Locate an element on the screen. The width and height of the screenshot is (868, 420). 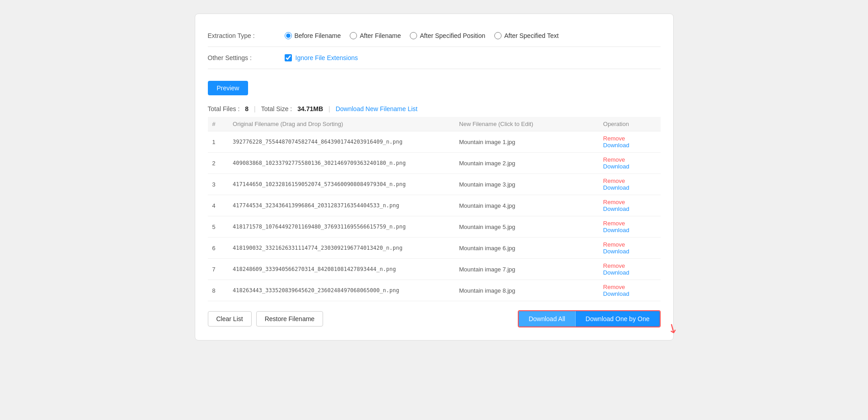
row-original: 417144650_10232816159052074_573460090808… is located at coordinates (342, 184).